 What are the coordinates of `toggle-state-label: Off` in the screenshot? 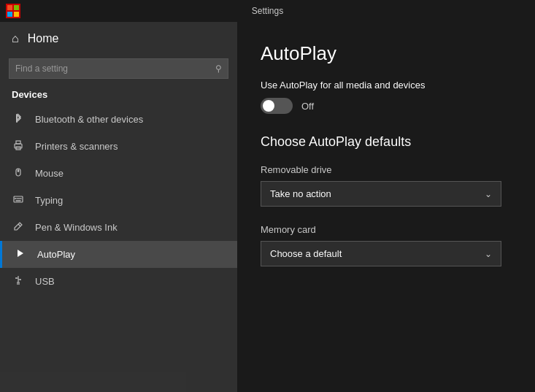 It's located at (308, 107).